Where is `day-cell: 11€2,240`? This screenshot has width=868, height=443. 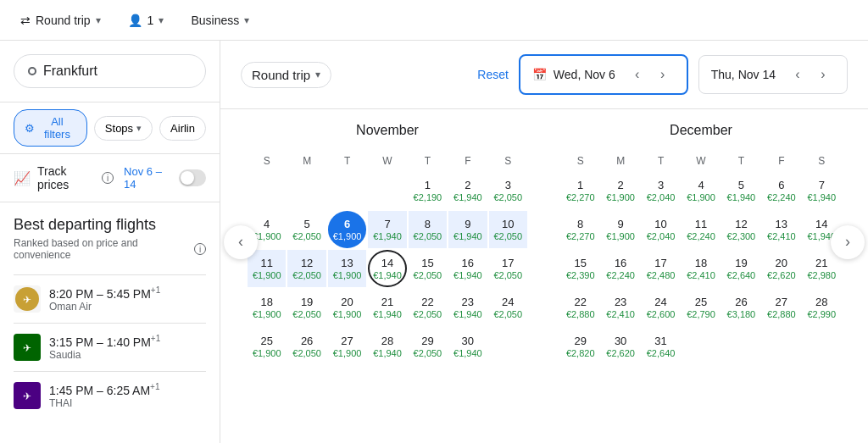
day-cell: 11€2,240 is located at coordinates (700, 230).